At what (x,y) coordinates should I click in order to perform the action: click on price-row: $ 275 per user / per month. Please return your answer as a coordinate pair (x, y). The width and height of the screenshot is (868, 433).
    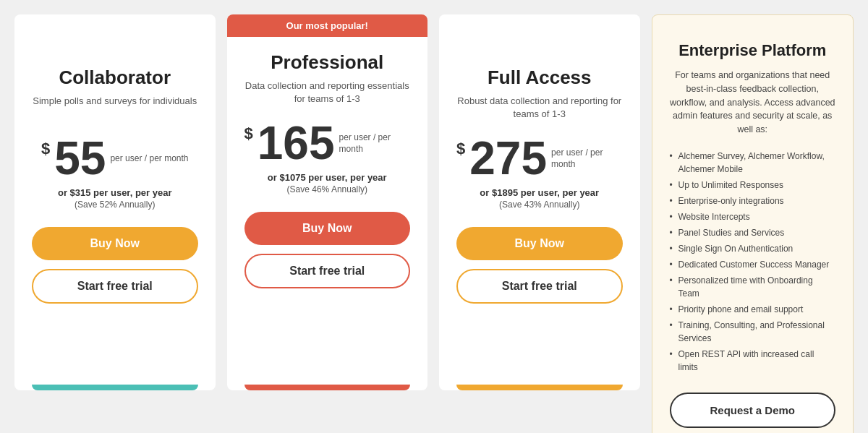
    Looking at the image, I should click on (540, 158).